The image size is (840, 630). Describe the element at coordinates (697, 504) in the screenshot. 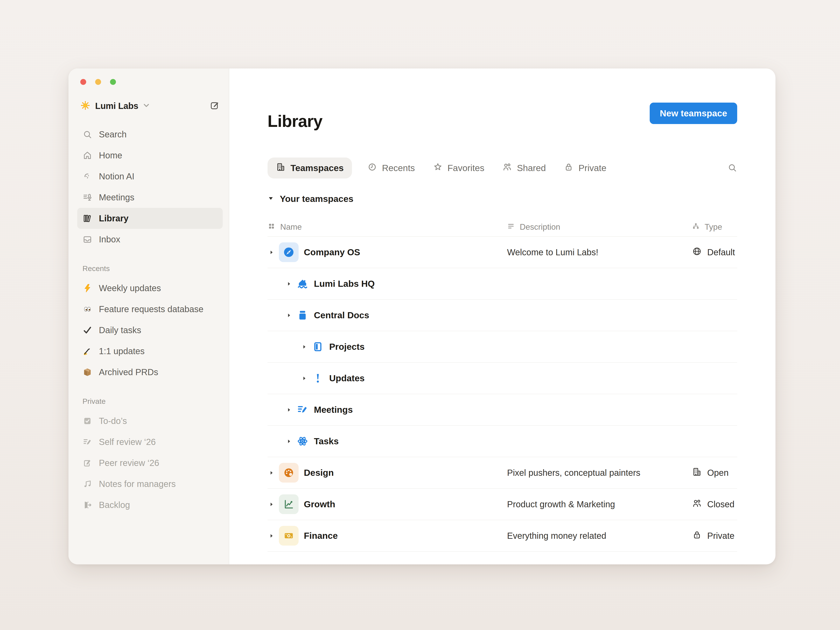

I see `people-icon` at that location.